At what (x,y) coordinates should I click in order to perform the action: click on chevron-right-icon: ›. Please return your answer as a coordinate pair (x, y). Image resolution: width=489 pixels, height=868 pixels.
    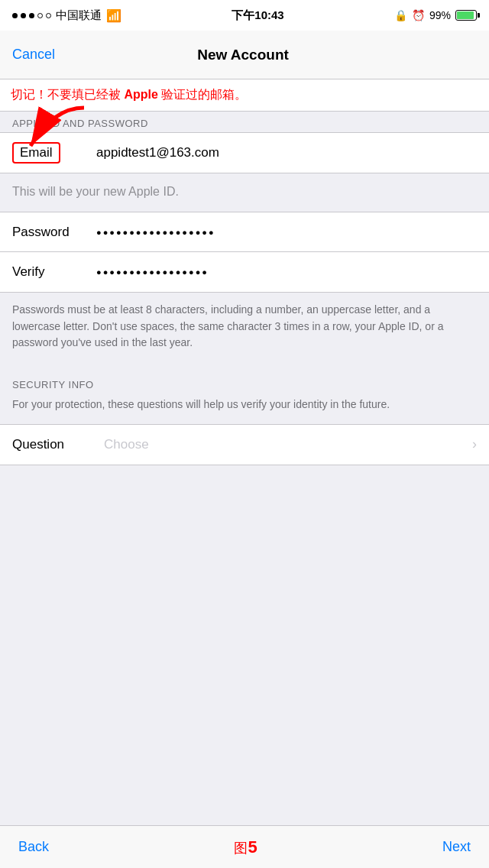
    Looking at the image, I should click on (474, 445).